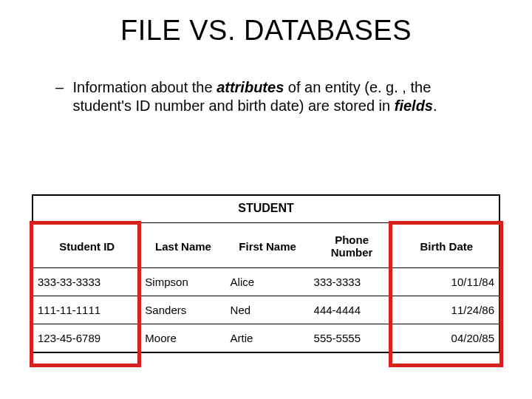 The width and height of the screenshot is (532, 399). What do you see at coordinates (446, 245) in the screenshot?
I see `col-header-birth-date: Birth Date` at bounding box center [446, 245].